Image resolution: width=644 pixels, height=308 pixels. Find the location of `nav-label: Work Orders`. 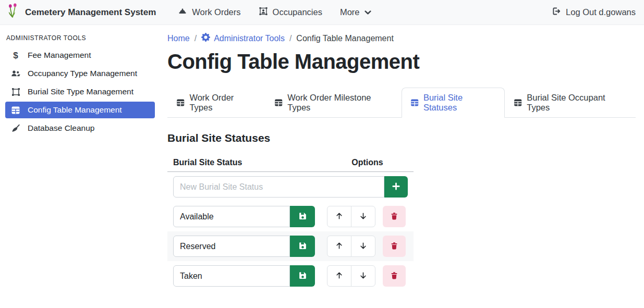

nav-label: Work Orders is located at coordinates (216, 13).